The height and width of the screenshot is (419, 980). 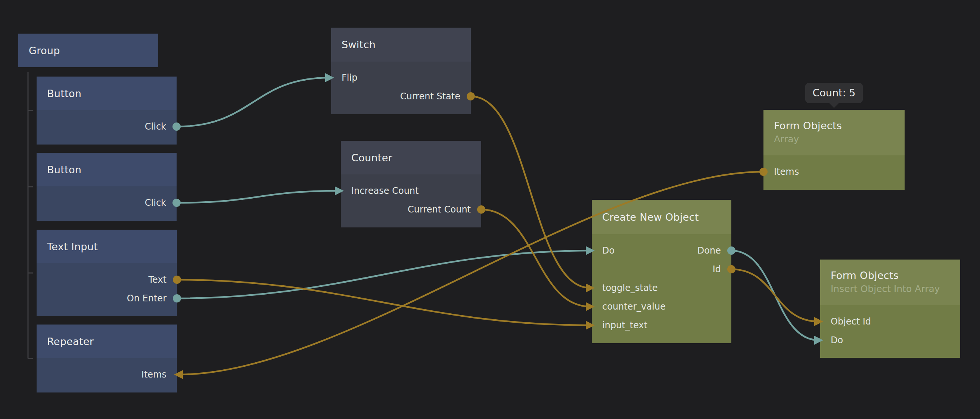 What do you see at coordinates (764, 172) in the screenshot?
I see `port-items-output` at bounding box center [764, 172].